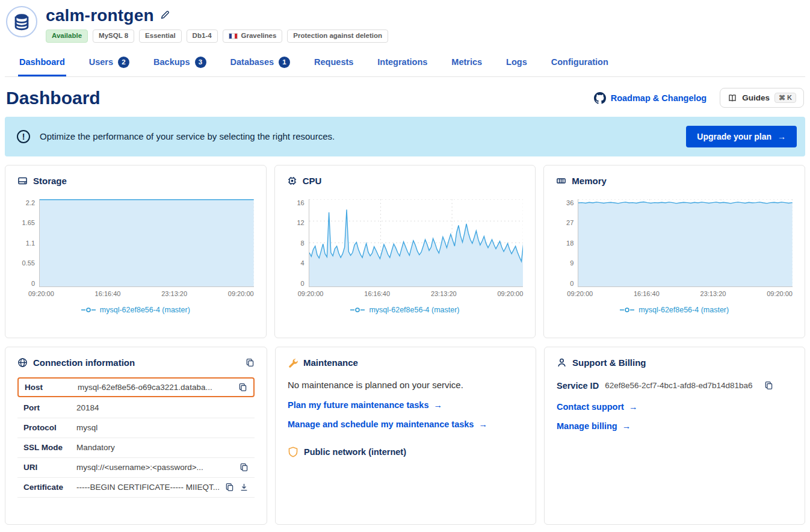  What do you see at coordinates (567, 243) in the screenshot?
I see `y-axis: 36271890` at bounding box center [567, 243].